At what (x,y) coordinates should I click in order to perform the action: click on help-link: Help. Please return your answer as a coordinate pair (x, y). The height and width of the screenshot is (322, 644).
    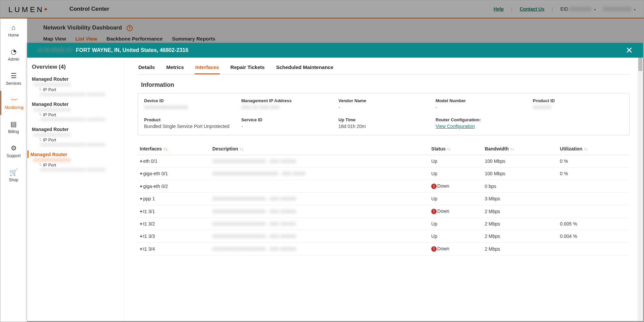
    Looking at the image, I should click on (499, 9).